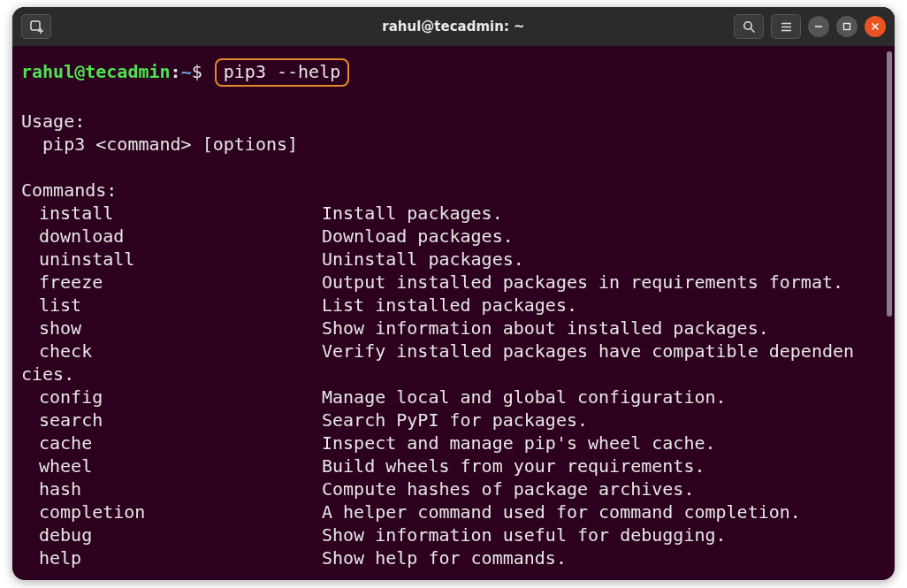 The image size is (907, 588). What do you see at coordinates (197, 72) in the screenshot?
I see `prompt-dollar: $` at bounding box center [197, 72].